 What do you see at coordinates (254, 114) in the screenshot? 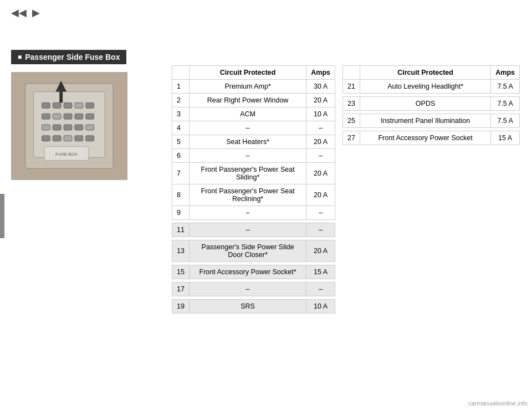
I see `table-row: 3 ACM 10 A` at bounding box center [254, 114].